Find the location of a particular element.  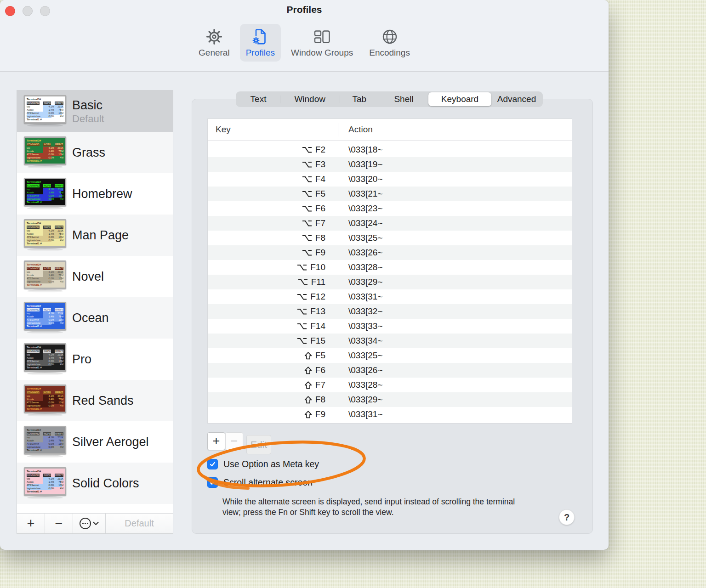

window-groups-icon is located at coordinates (322, 37).